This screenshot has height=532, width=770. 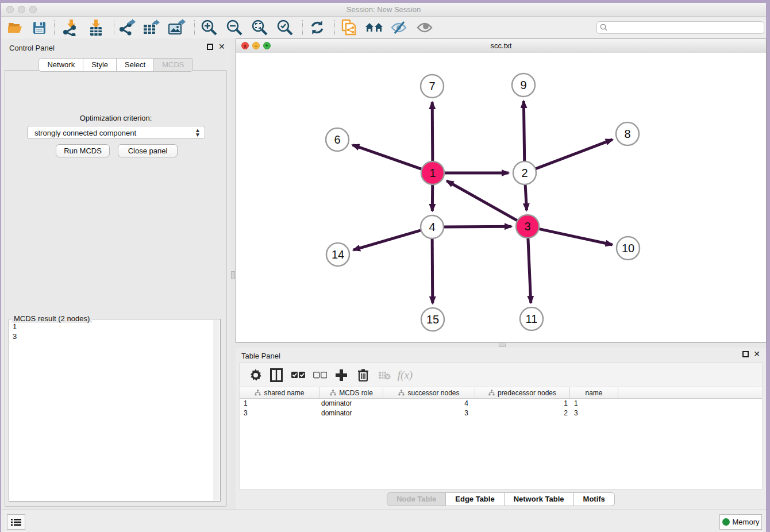 I want to click on mcds-result-text: 1 3, so click(x=15, y=331).